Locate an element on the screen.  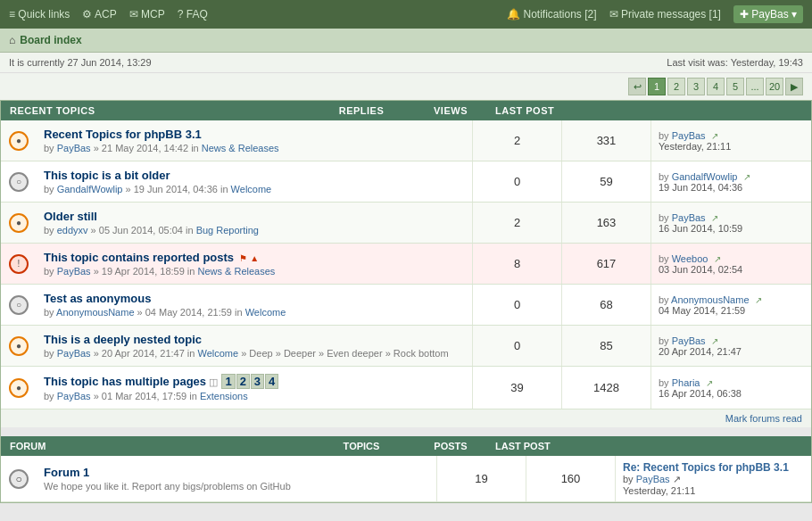
topic-lastpost-author-link: Pharia is located at coordinates (686, 383).